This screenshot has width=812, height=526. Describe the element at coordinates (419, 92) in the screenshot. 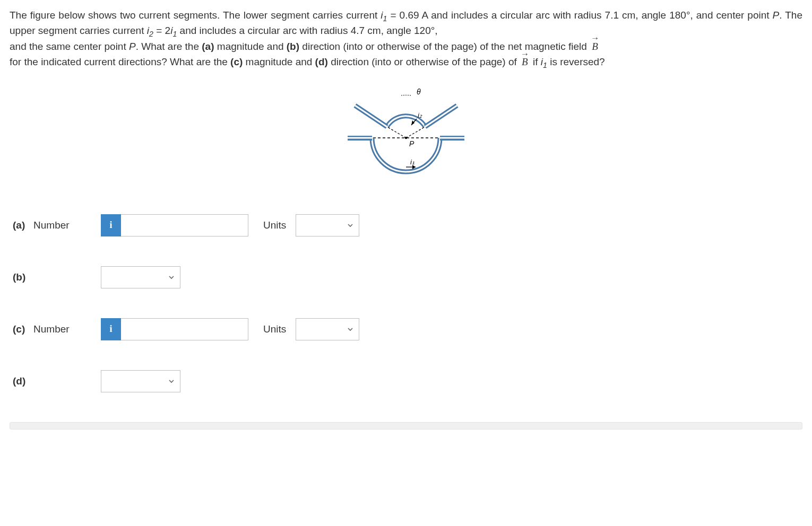

I see `svg-text: θ` at that location.